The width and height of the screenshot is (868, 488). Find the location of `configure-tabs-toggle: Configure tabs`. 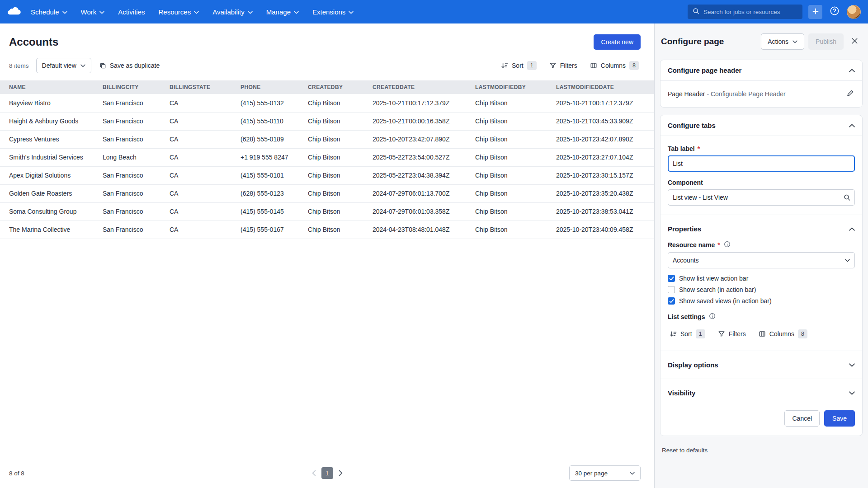

configure-tabs-toggle: Configure tabs is located at coordinates (761, 126).